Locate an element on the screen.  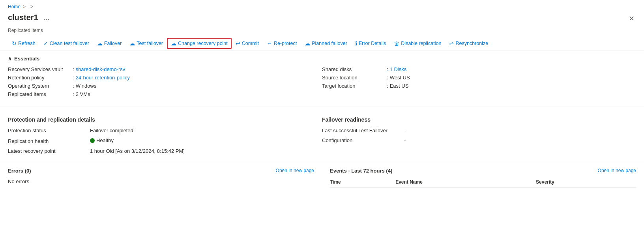
breadcrumb-sep-2: > is located at coordinates (32, 7).